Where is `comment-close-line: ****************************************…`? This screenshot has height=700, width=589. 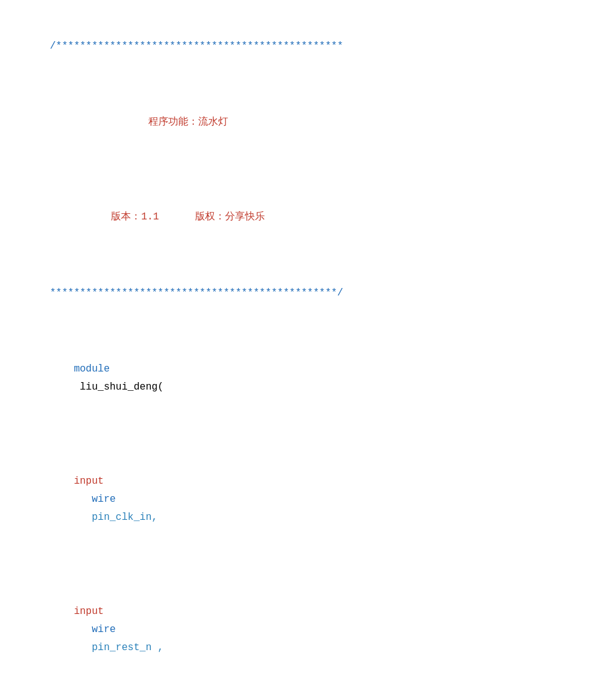 comment-close-line: ****************************************… is located at coordinates (294, 293).